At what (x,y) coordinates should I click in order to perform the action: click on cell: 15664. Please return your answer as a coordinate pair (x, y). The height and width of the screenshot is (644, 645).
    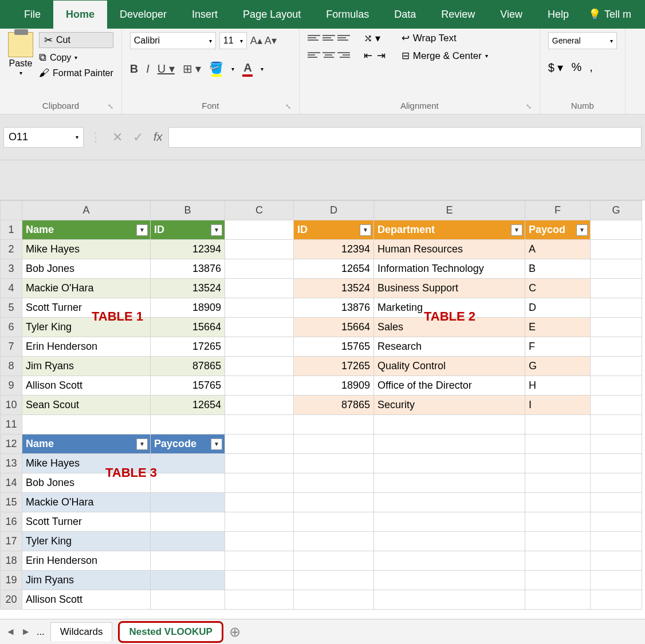
    Looking at the image, I should click on (188, 327).